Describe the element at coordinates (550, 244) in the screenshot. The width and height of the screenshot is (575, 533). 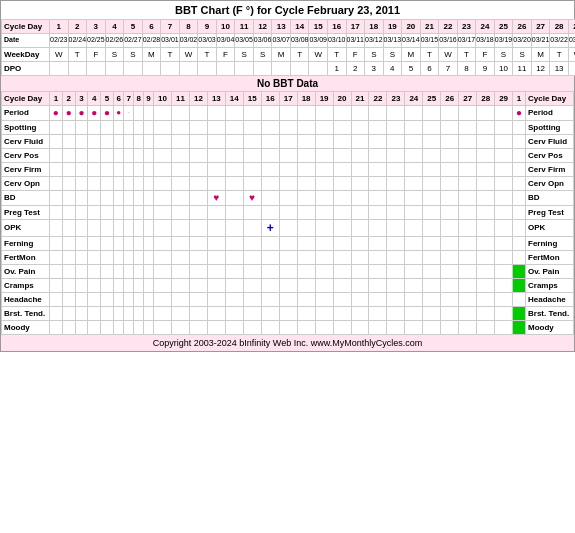
I see `row-label-right: Ferning` at that location.